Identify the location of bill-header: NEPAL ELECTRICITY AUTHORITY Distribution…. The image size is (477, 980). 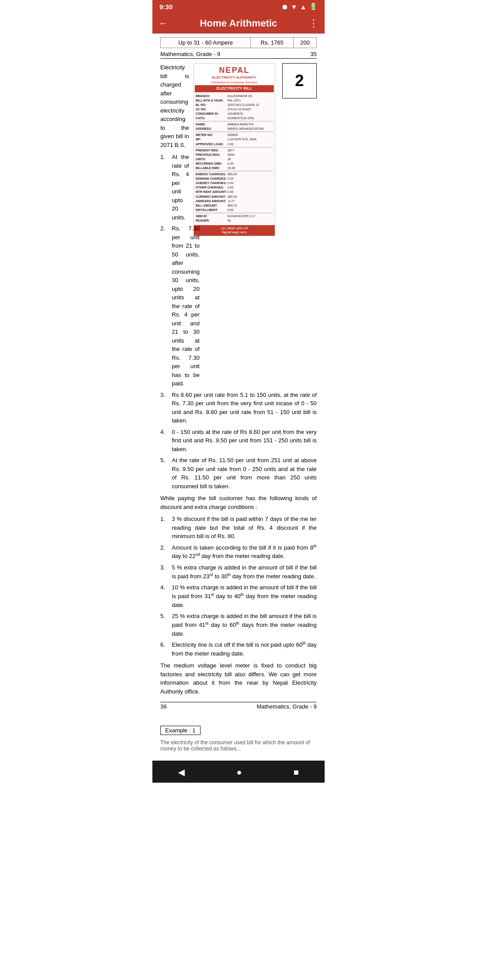
(234, 79).